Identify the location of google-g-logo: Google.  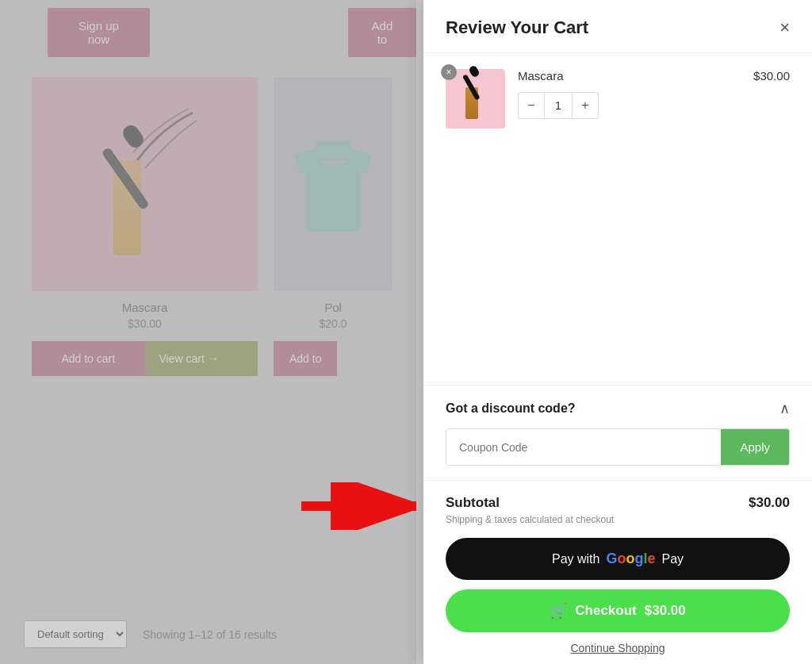
(630, 558).